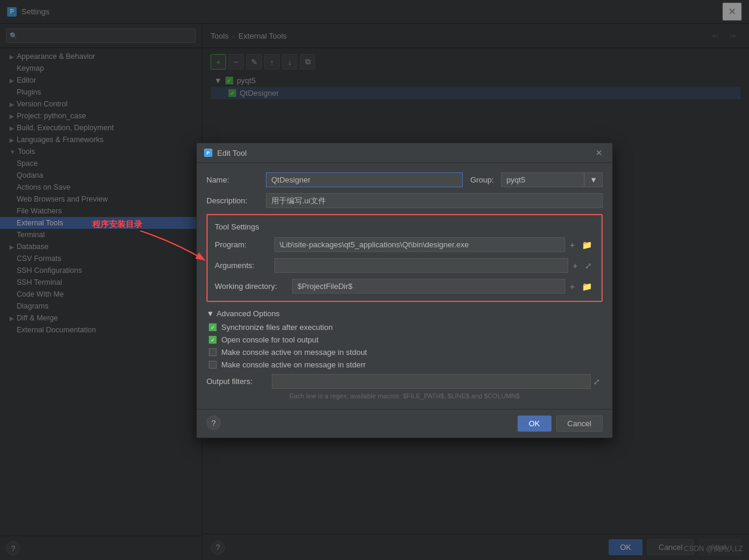 Image resolution: width=749 pixels, height=560 pixels. Describe the element at coordinates (270, 340) in the screenshot. I see `open-console-label: Open console for tool output` at that location.